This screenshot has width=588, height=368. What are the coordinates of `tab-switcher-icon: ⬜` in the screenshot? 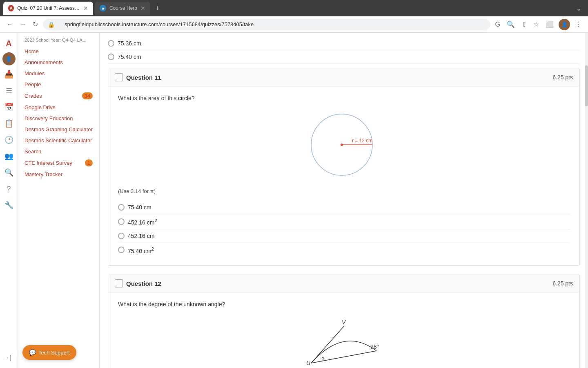 It's located at (550, 25).